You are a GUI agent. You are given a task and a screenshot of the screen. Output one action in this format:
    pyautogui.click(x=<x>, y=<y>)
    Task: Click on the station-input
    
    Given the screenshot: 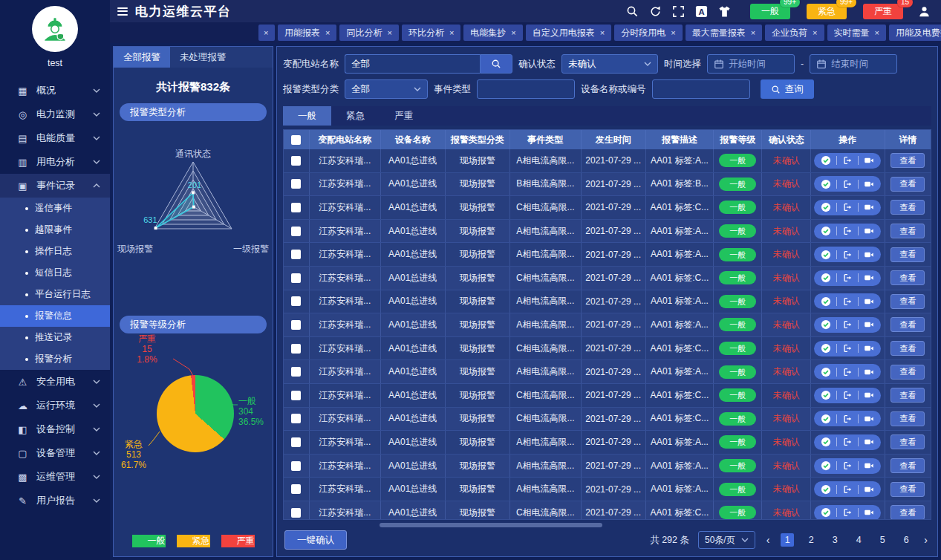 What is the action you would take?
    pyautogui.click(x=412, y=64)
    